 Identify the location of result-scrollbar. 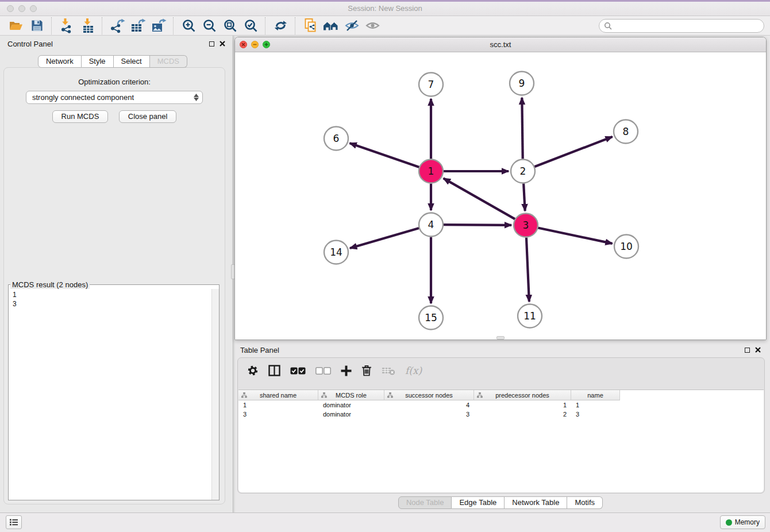
(215, 394).